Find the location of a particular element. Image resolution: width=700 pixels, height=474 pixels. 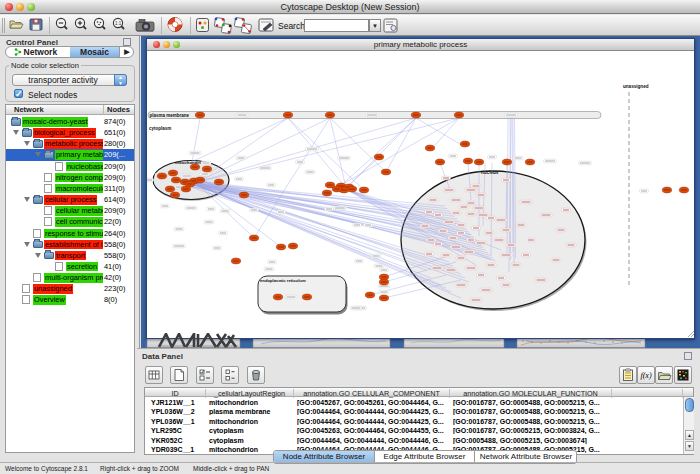

svg-text: nucleus is located at coordinates (490, 172).